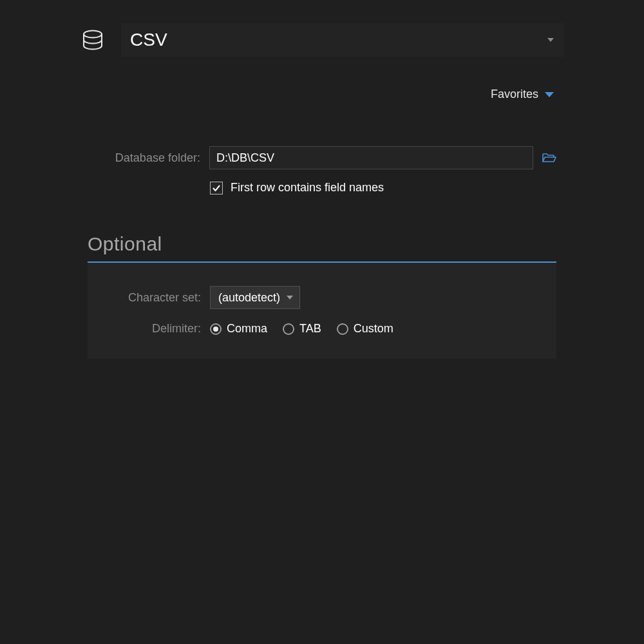 The width and height of the screenshot is (644, 644). What do you see at coordinates (149, 40) in the screenshot?
I see `database-type-label: CSV` at bounding box center [149, 40].